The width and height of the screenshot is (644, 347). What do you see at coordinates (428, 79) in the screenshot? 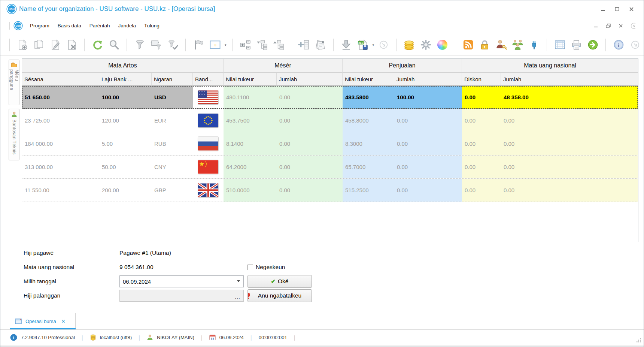
I see `col-header-penjualan-jumlah: Jumlah` at bounding box center [428, 79].